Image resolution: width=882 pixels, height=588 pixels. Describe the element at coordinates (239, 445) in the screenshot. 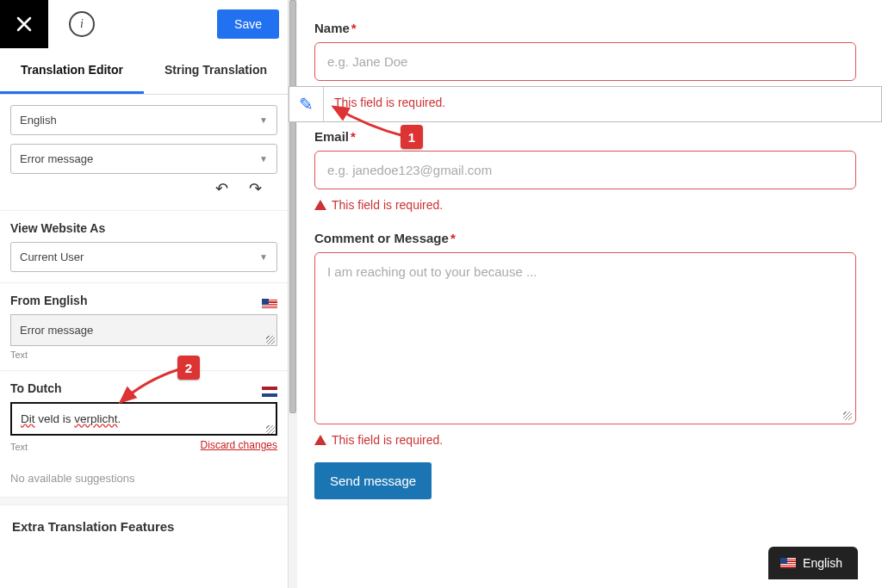

I see `discard-changes-link: Discard changes` at that location.